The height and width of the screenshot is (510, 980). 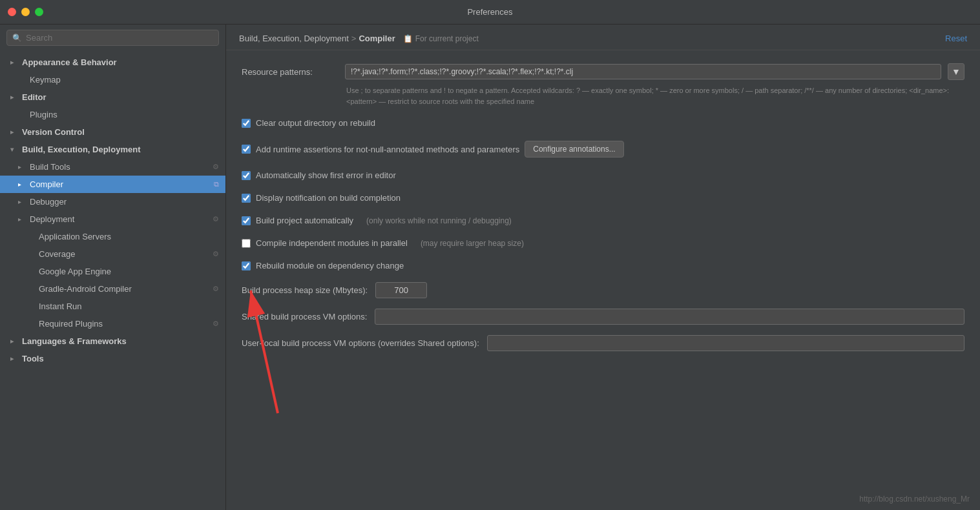 What do you see at coordinates (401, 291) in the screenshot?
I see `heap-size-input` at bounding box center [401, 291].